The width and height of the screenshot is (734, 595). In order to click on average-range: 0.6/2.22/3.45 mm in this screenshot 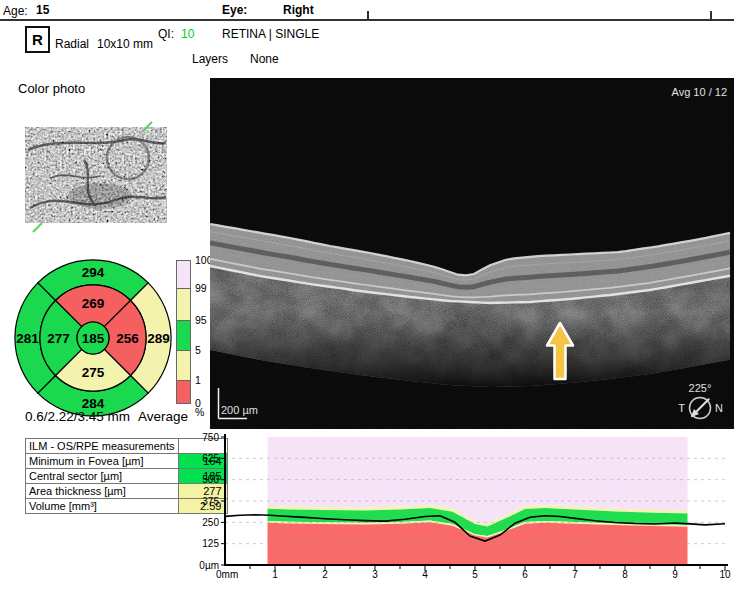, I will do `click(78, 416)`.